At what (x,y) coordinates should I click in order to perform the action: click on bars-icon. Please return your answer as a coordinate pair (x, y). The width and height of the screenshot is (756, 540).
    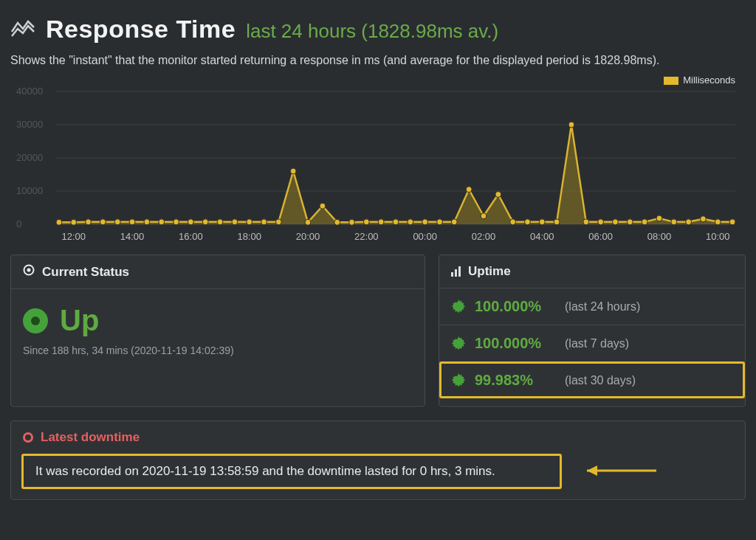
    Looking at the image, I should click on (456, 271).